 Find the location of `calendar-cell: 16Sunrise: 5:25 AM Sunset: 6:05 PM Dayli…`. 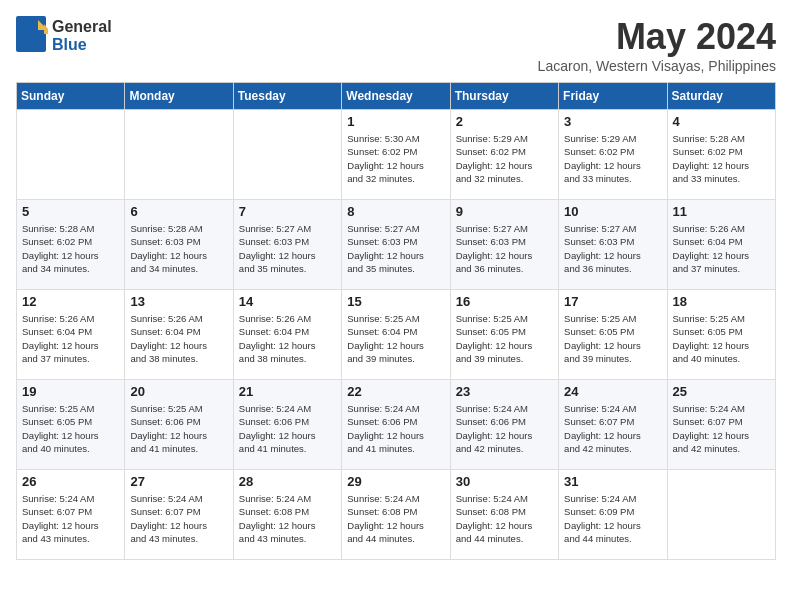

calendar-cell: 16Sunrise: 5:25 AM Sunset: 6:05 PM Dayli… is located at coordinates (504, 335).